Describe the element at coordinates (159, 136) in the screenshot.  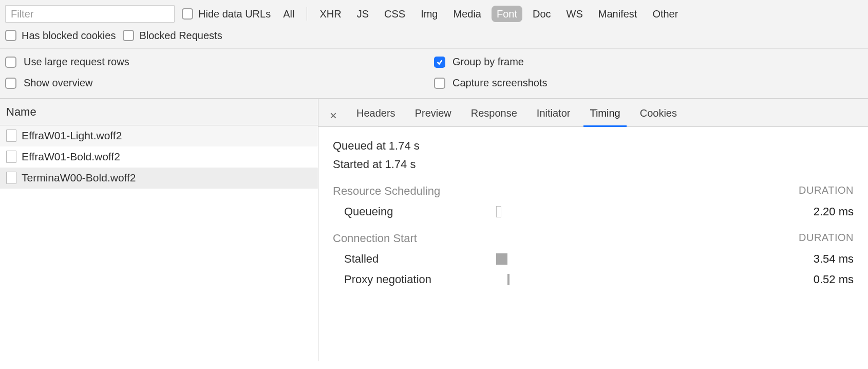
I see `request-row: EffraW01-Light.woff2` at that location.